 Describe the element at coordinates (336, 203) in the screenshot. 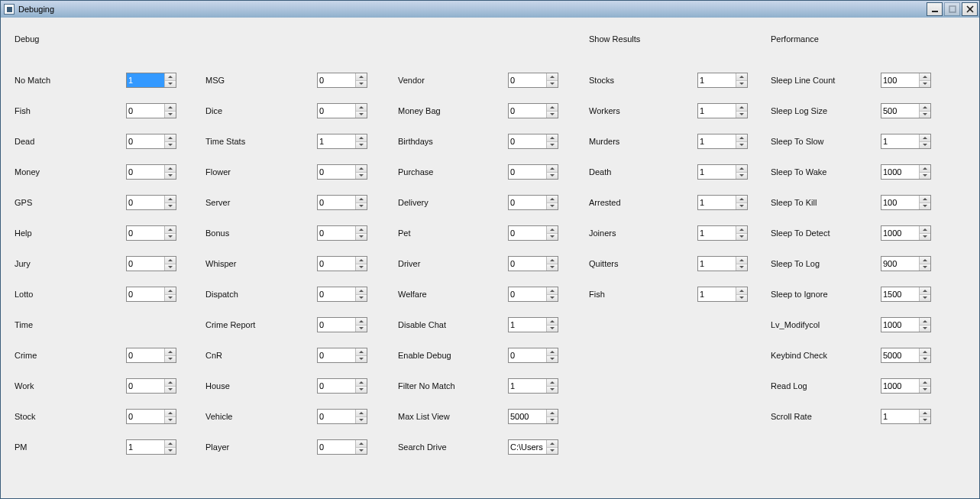

I see `server-input` at that location.